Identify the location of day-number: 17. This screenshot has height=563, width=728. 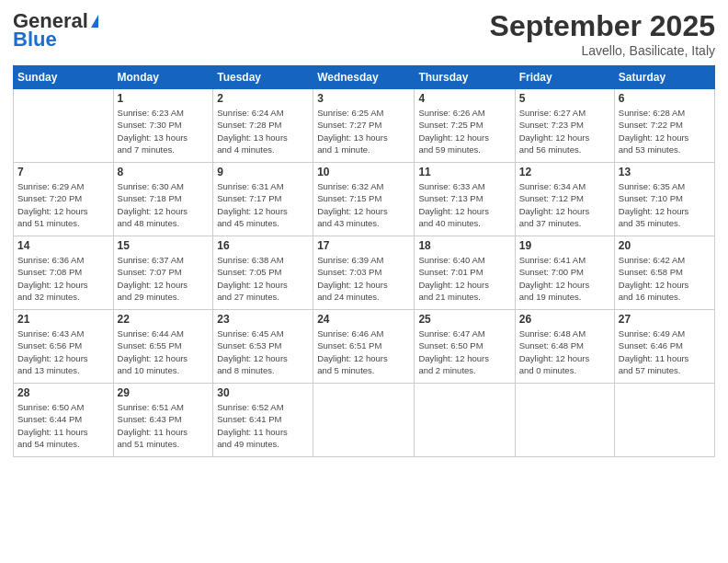
(364, 246).